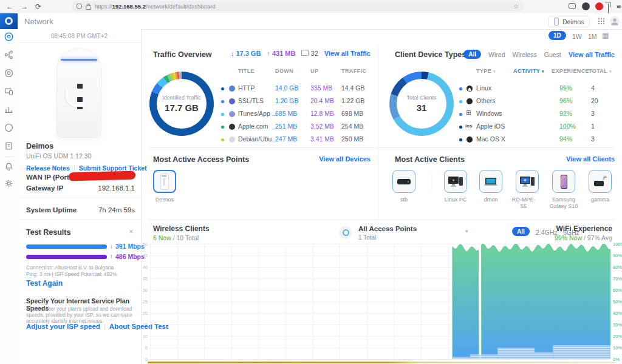 The height and width of the screenshot is (364, 622). What do you see at coordinates (528, 71) in the screenshot?
I see `col-activity: ACTIVITY ▾` at bounding box center [528, 71].